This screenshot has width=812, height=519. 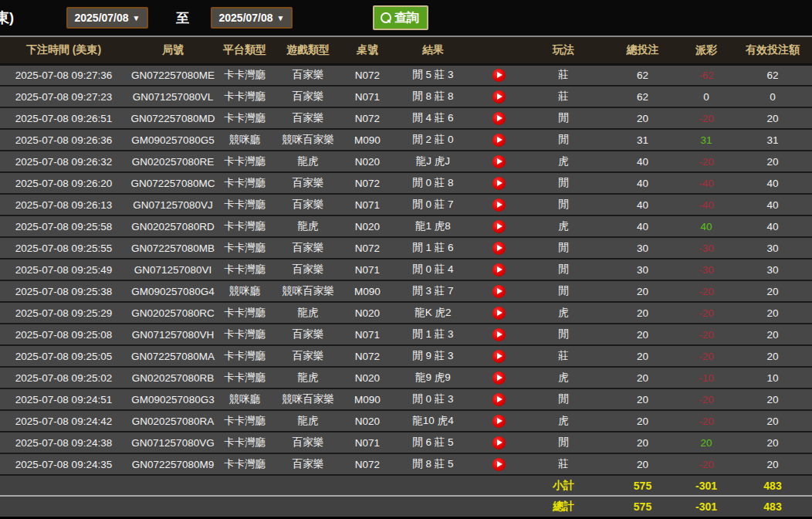 What do you see at coordinates (773, 248) in the screenshot?
I see `cell-valid-bet: 30` at bounding box center [773, 248].